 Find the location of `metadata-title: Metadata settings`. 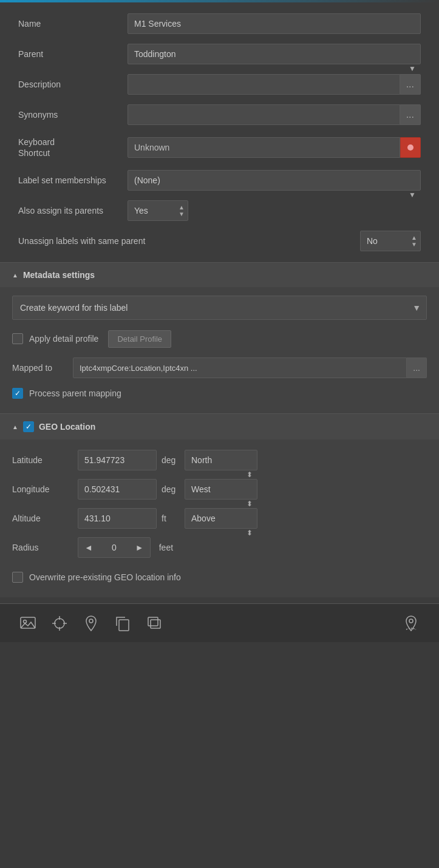

metadata-title: Metadata settings is located at coordinates (59, 275).